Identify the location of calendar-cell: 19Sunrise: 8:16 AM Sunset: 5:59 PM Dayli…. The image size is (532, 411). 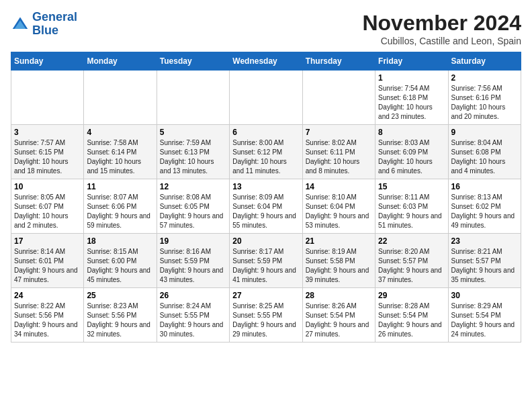
(193, 261).